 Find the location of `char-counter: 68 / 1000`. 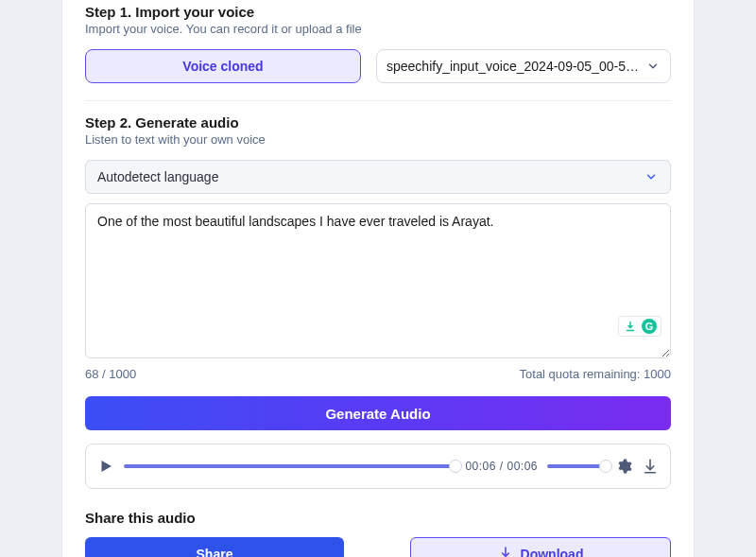

char-counter: 68 / 1000 is located at coordinates (111, 374).